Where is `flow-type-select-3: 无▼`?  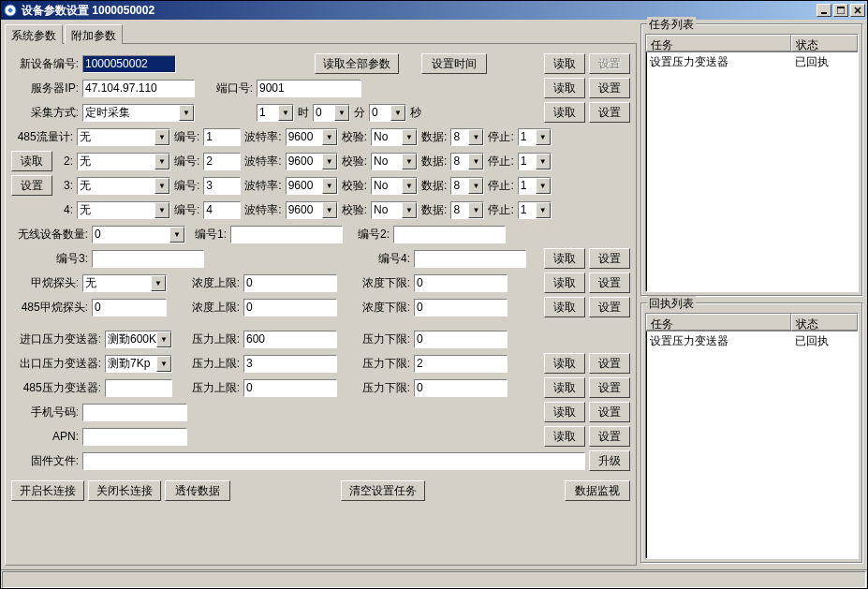
flow-type-select-3: 无▼ is located at coordinates (124, 210).